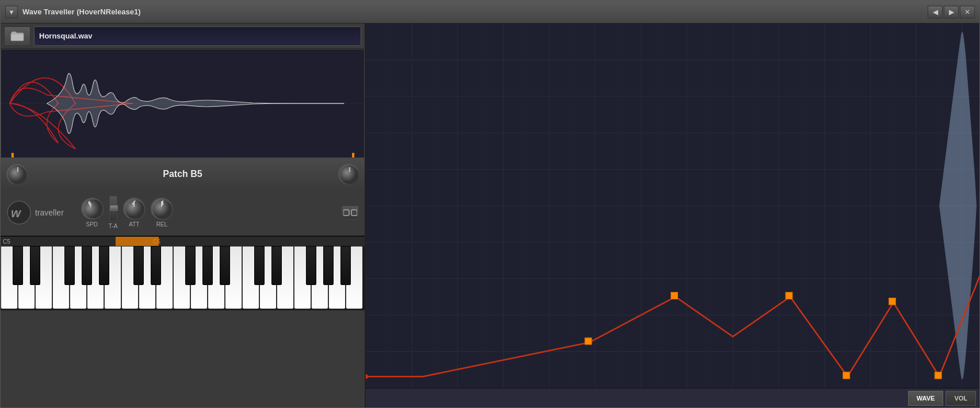 This screenshot has width=980, height=408. Describe the element at coordinates (156, 241) in the screenshot. I see `c6-label: C6` at that location.